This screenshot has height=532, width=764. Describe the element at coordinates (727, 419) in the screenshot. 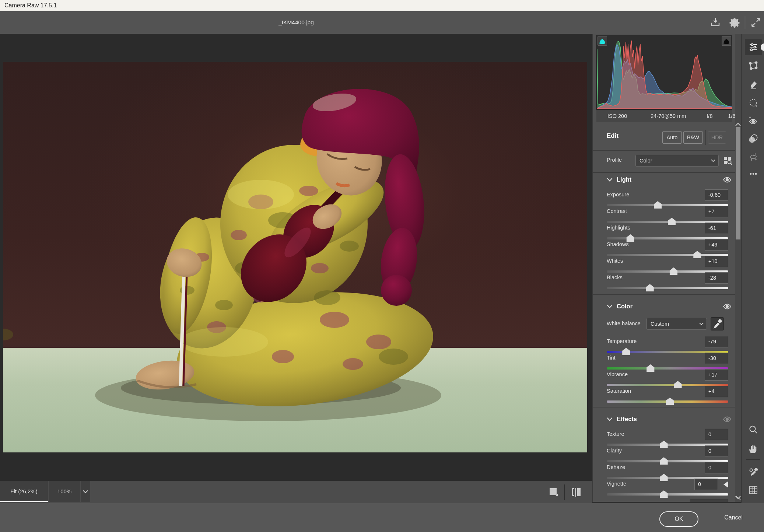

I see `effects-visibility-eye-icon` at that location.